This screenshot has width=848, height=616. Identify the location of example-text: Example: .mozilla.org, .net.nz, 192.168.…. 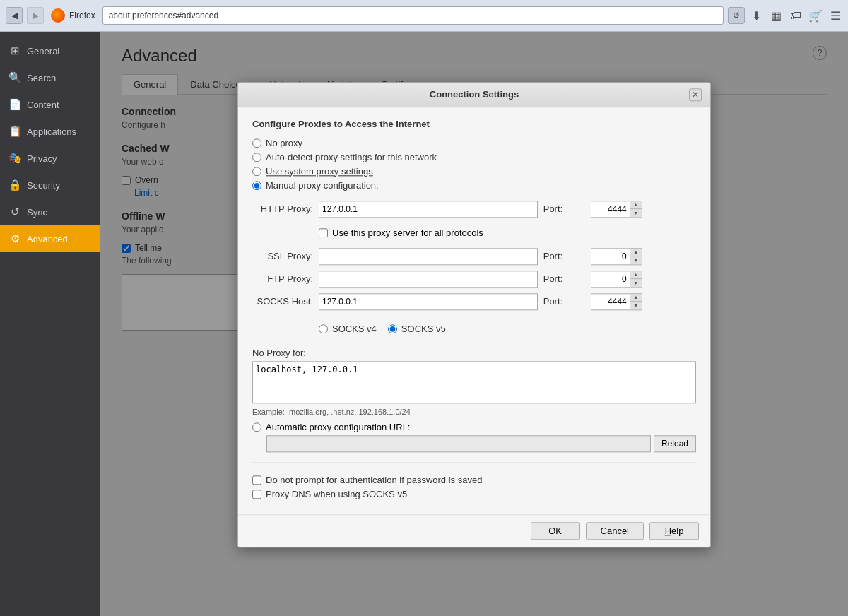
(474, 412).